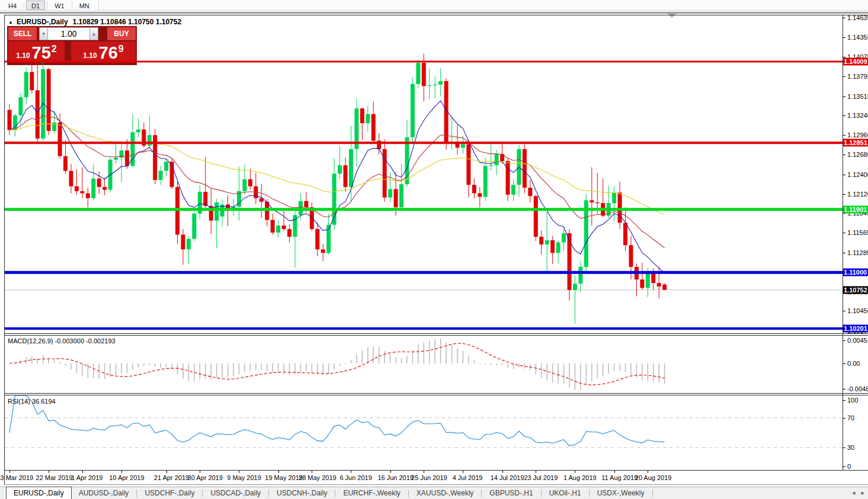 Image resolution: width=868 pixels, height=499 pixels. Describe the element at coordinates (445, 494) in the screenshot. I see `chart-tab-xauusd-weekly: XAUUSD-,Weekly` at that location.